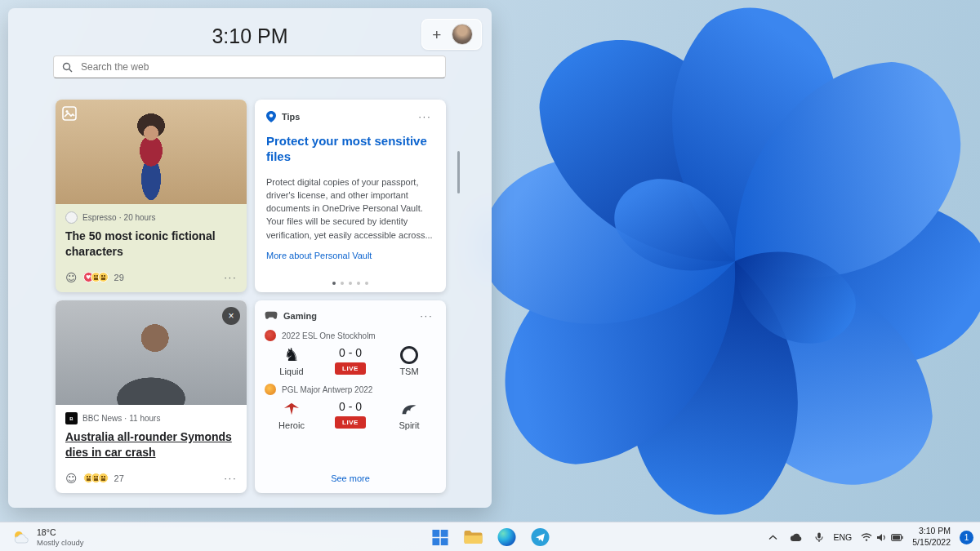 The image size is (980, 551). I want to click on close-card-button: ×, so click(231, 316).